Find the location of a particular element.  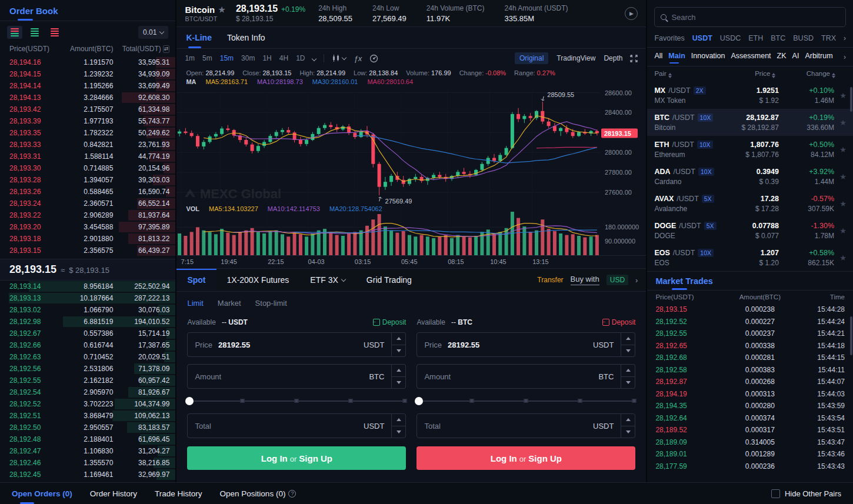

sort-pair: Pair is located at coordinates (687, 74).